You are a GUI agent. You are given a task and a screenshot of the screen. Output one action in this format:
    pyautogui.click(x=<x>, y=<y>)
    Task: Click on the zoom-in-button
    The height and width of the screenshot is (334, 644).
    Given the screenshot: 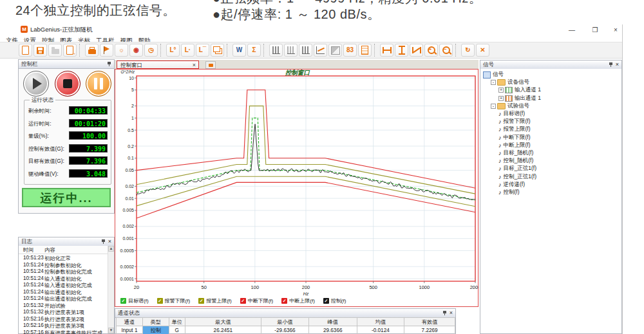 What is the action you would take?
    pyautogui.click(x=431, y=50)
    